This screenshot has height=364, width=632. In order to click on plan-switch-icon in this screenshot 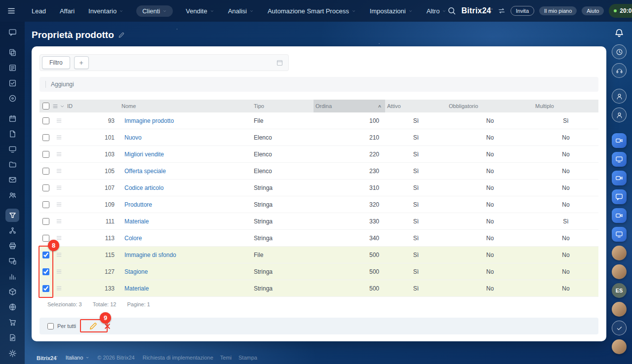, I will do `click(502, 11)`.